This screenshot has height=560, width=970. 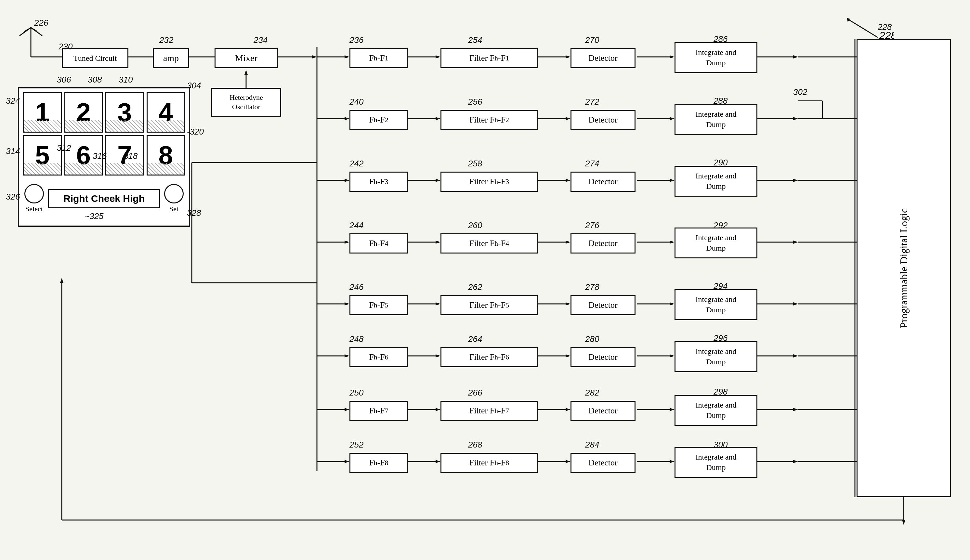 I want to click on key-2: 2, so click(x=84, y=112).